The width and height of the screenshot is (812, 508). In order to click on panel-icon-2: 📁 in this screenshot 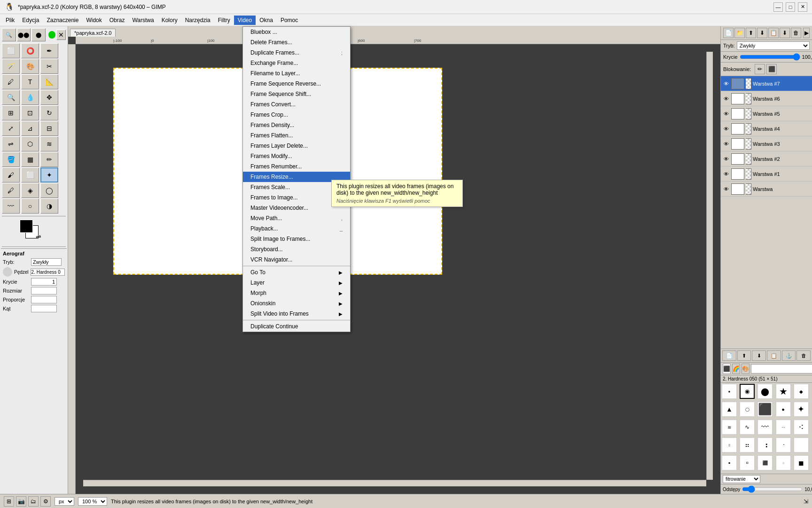, I will do `click(740, 33)`.